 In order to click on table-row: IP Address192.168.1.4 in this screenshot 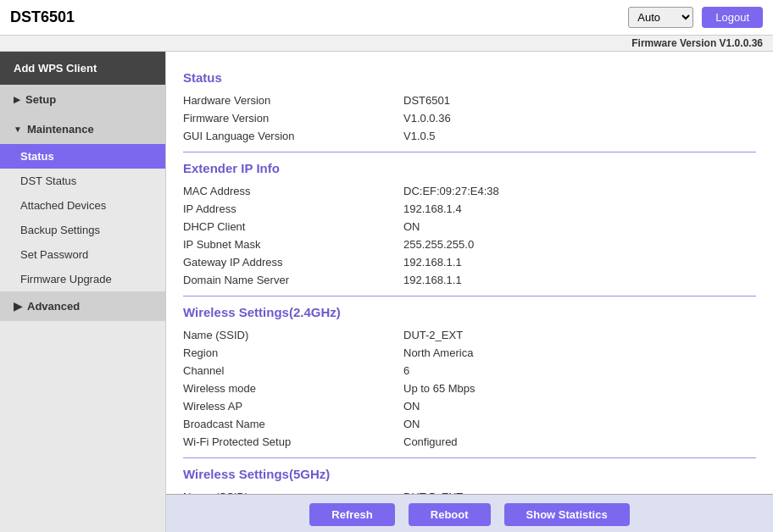, I will do `click(470, 208)`.